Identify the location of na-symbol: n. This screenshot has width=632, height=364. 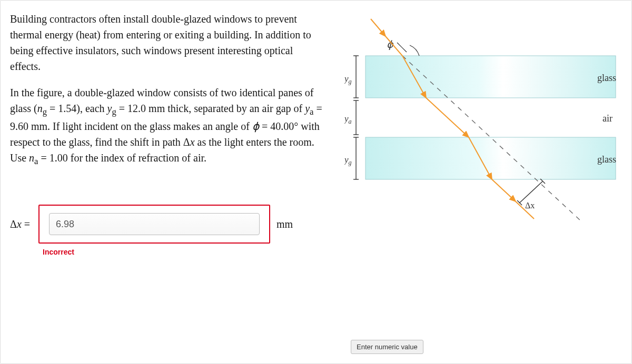
(32, 158).